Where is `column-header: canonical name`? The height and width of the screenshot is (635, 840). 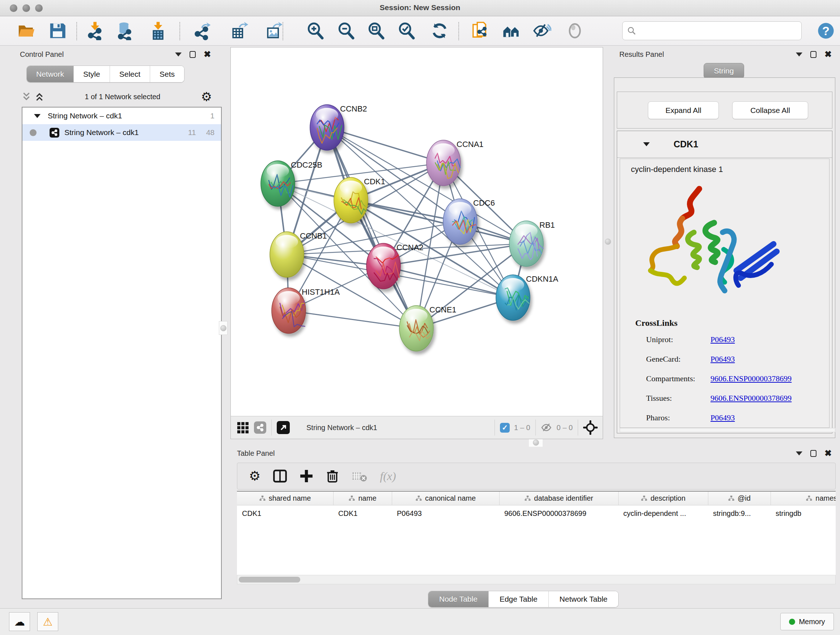
column-header: canonical name is located at coordinates (446, 499).